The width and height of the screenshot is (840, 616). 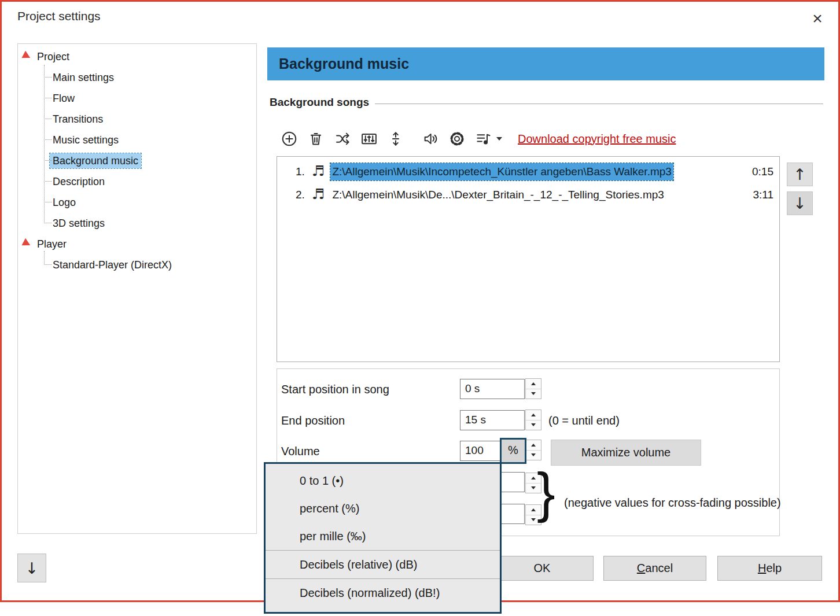 What do you see at coordinates (498, 195) in the screenshot?
I see `song-path: Z:\Allgemein\Musik\De...\Dexter_Britain_…` at bounding box center [498, 195].